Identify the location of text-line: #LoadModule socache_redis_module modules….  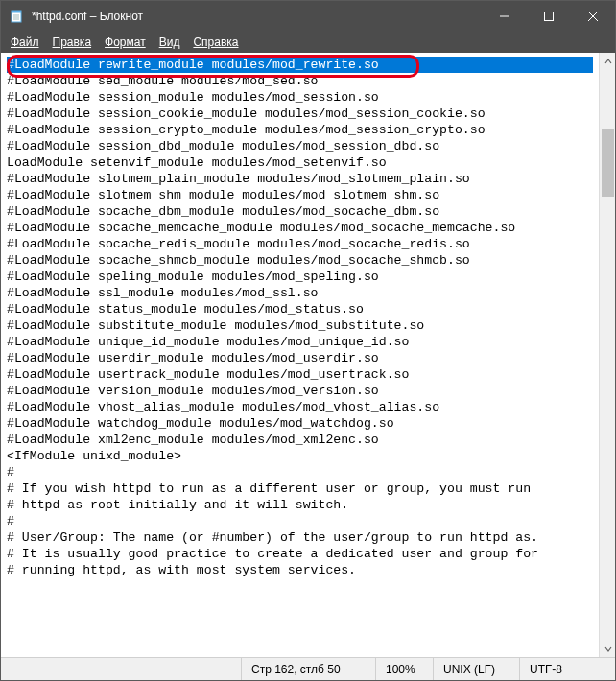
(299, 244).